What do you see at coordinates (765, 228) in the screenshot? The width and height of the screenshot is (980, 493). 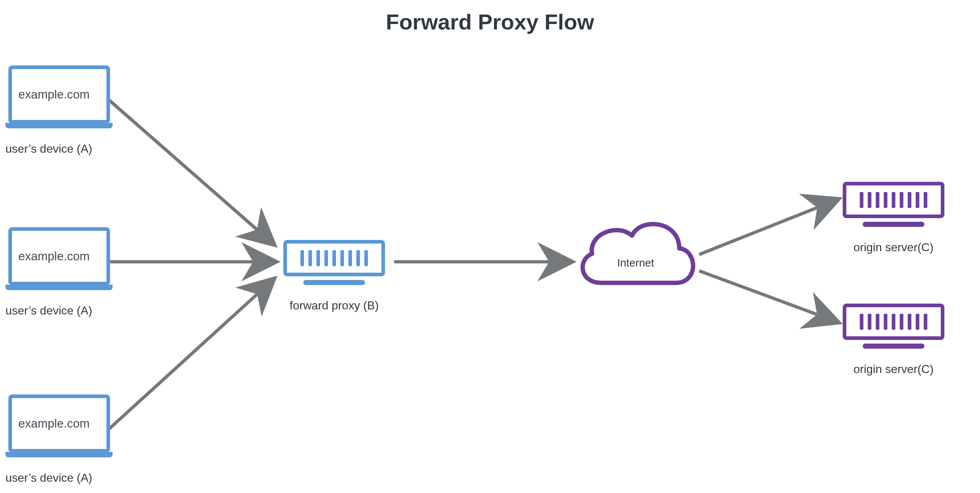 I see `arrow-internet-to-origin1` at bounding box center [765, 228].